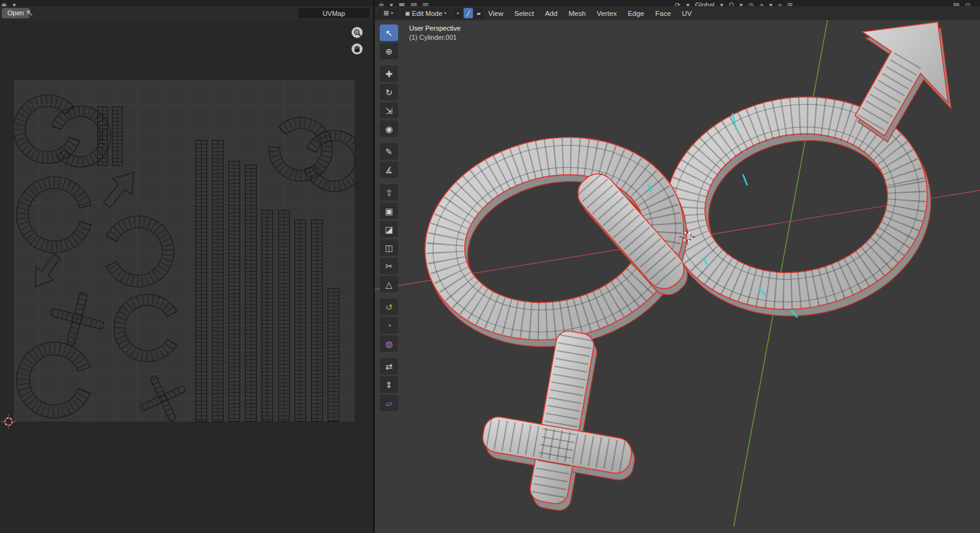 The width and height of the screenshot is (980, 533). Describe the element at coordinates (402, 4) in the screenshot. I see `strip-icon: ▦` at that location.